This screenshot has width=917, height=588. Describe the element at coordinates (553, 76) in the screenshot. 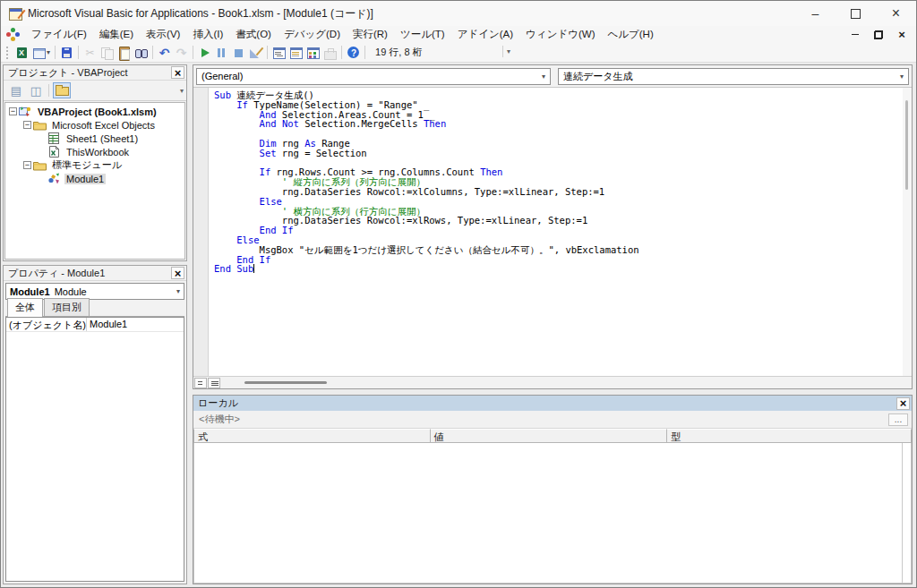

I see `code-combo-row: (General) ▾ 連続データ生成 ▾` at that location.